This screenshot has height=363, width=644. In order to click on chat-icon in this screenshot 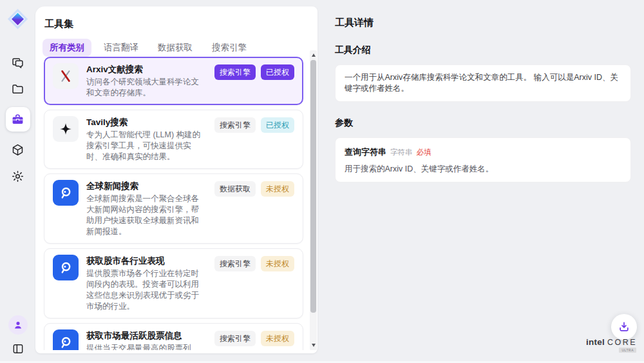, I will do `click(18, 63)`.